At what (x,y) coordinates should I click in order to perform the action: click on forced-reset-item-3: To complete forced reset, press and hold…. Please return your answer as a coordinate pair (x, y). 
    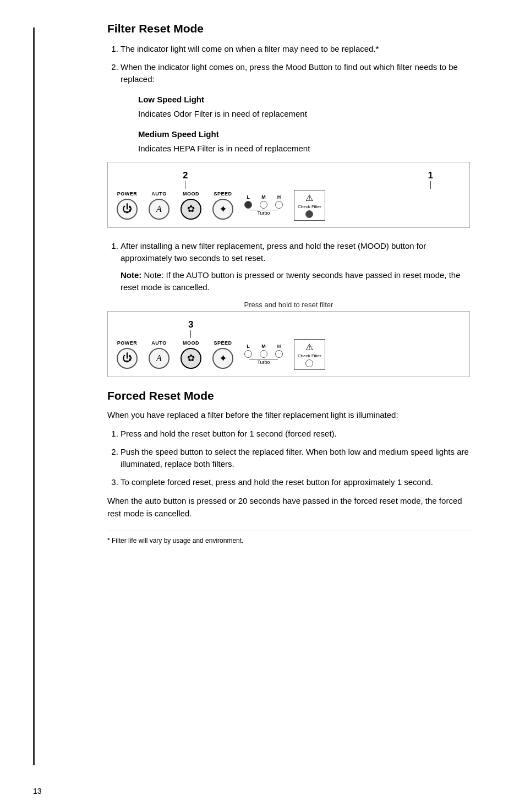
    Looking at the image, I should click on (295, 482).